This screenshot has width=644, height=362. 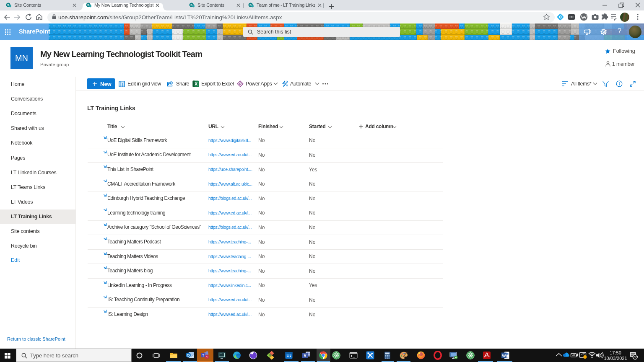 I want to click on svg-text: W, so click(x=504, y=355).